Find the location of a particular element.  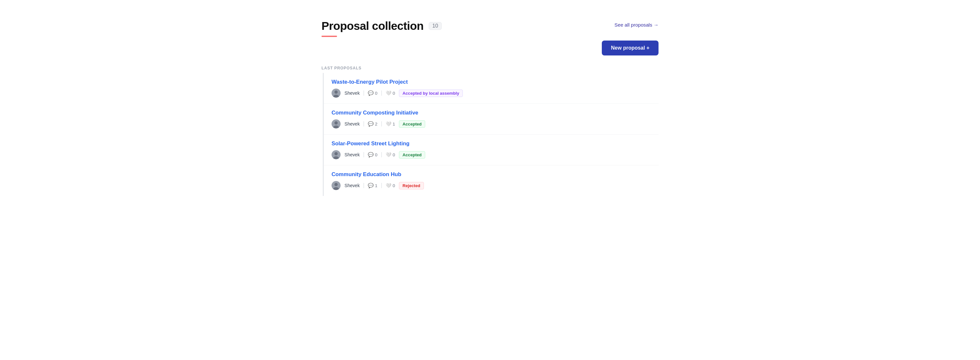

proposal-item: Community Composting Initiative Shevek 💬… is located at coordinates (491, 119).